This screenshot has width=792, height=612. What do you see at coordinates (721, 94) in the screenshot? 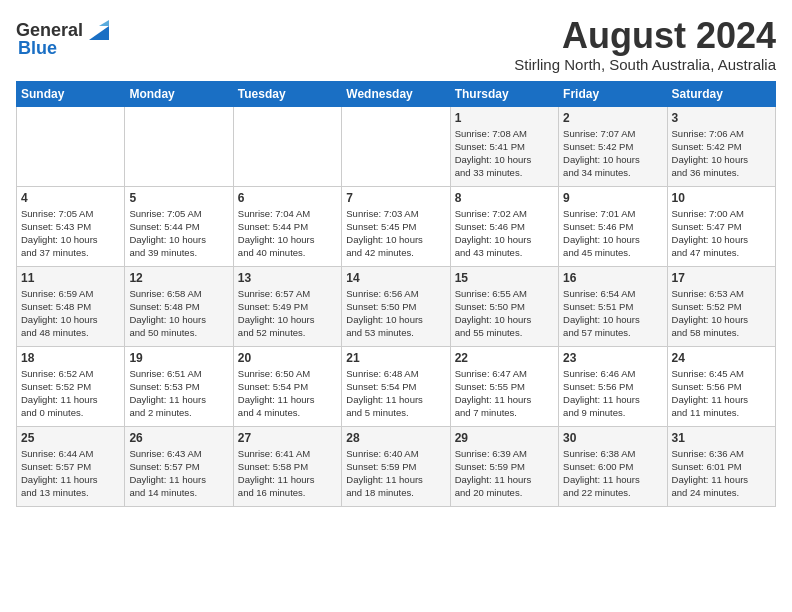
I see `calendar-day-header: Saturday` at bounding box center [721, 94].